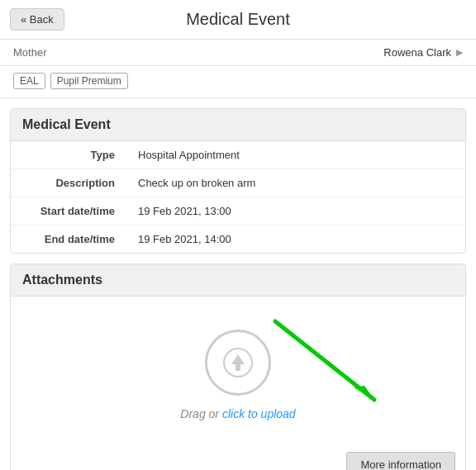 The image size is (476, 470). I want to click on badge-pupil-premium: Pupil Premium, so click(89, 81).